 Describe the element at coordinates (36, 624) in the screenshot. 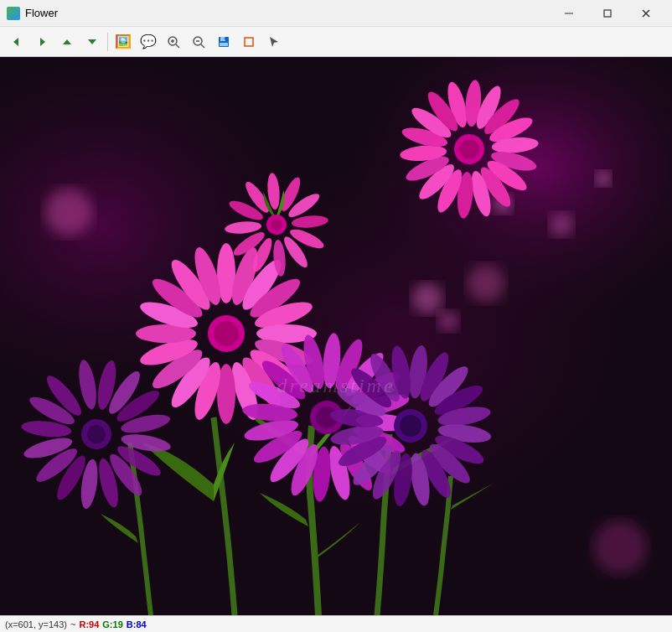

I see `status-coordinates: (x=504, y=120)` at that location.